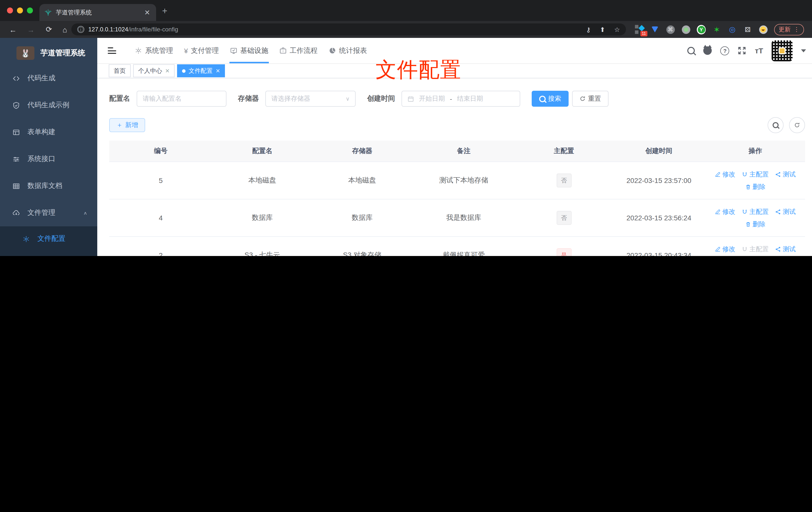  What do you see at coordinates (119, 125) in the screenshot?
I see `plus-icon: ＋` at bounding box center [119, 125].